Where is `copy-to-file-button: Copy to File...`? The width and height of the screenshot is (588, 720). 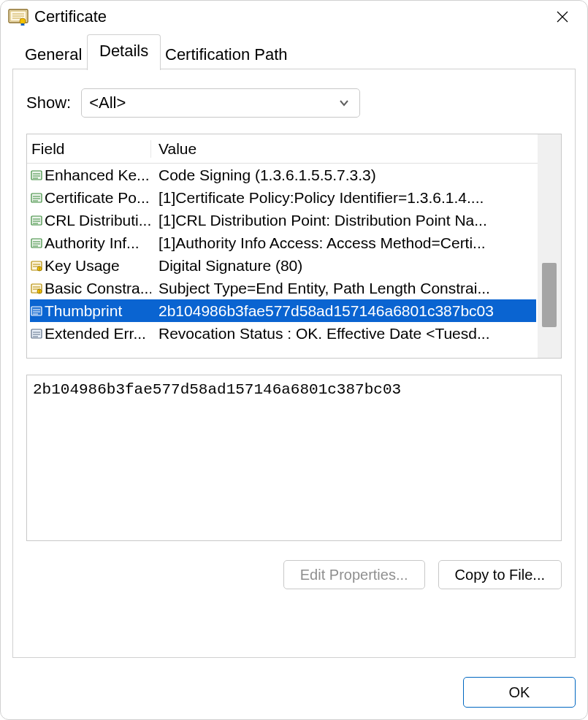 copy-to-file-button: Copy to File... is located at coordinates (500, 575).